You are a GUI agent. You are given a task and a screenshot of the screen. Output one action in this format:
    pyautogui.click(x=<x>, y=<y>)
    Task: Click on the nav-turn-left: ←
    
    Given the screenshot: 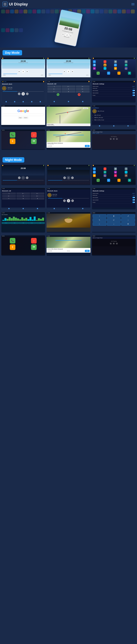 What is the action you would take?
    pyautogui.click(x=100, y=224)
    